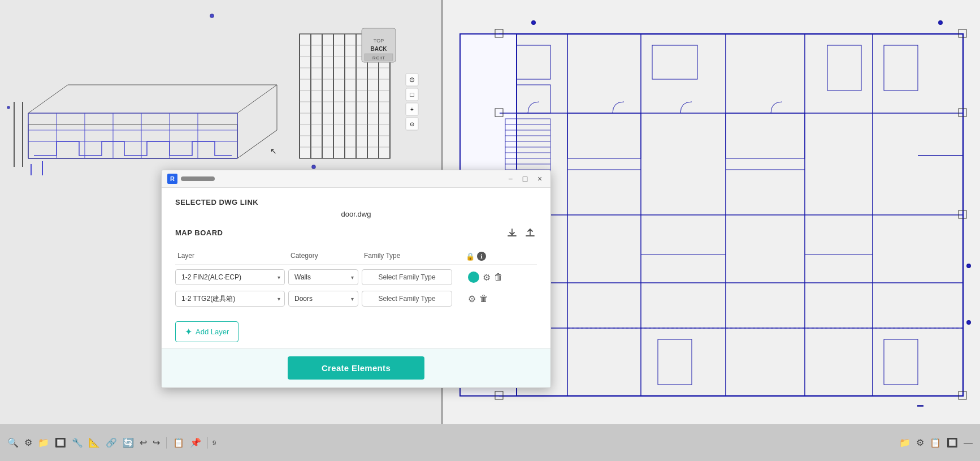 The image size is (980, 461). I want to click on titlebar-left: R, so click(191, 179).